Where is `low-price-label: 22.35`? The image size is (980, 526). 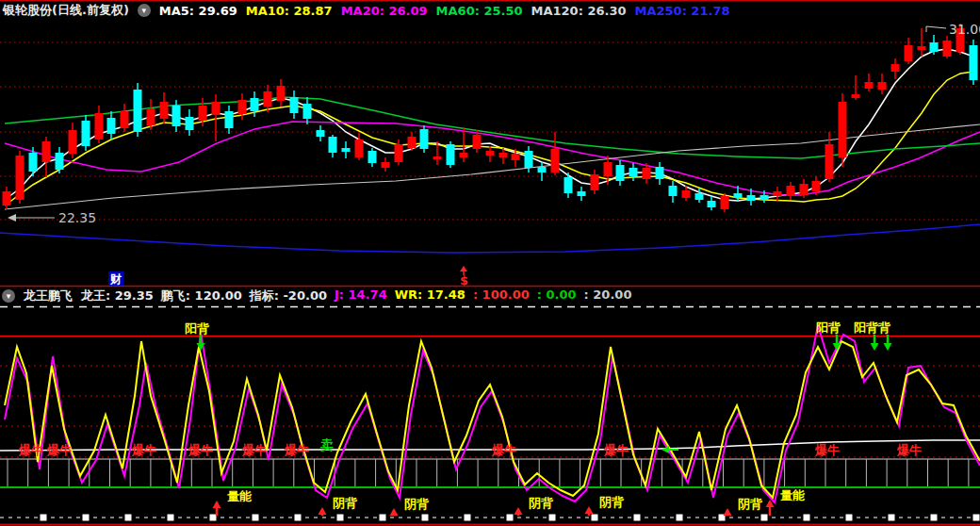 low-price-label: 22.35 is located at coordinates (77, 218).